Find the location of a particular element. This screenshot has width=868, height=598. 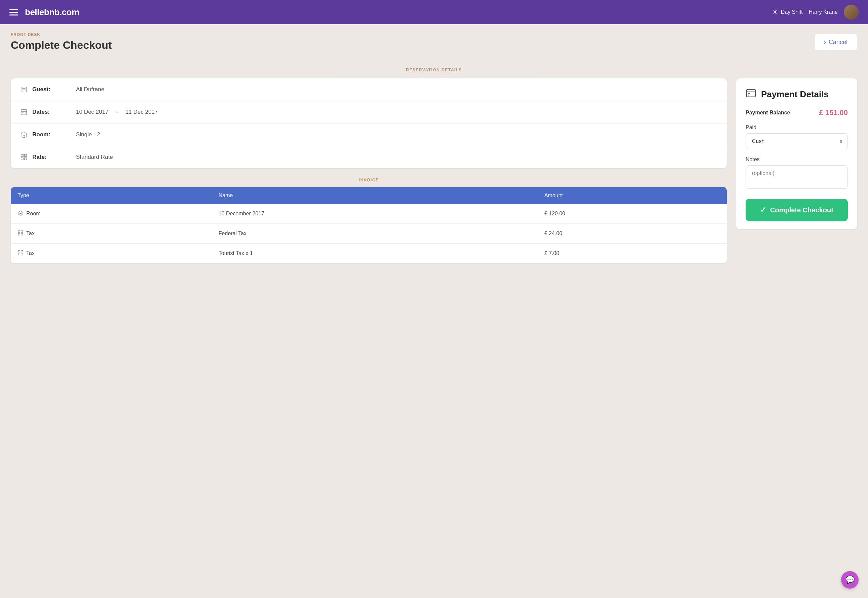

complete-checkout-button: ✓ Complete Checkout is located at coordinates (797, 210).